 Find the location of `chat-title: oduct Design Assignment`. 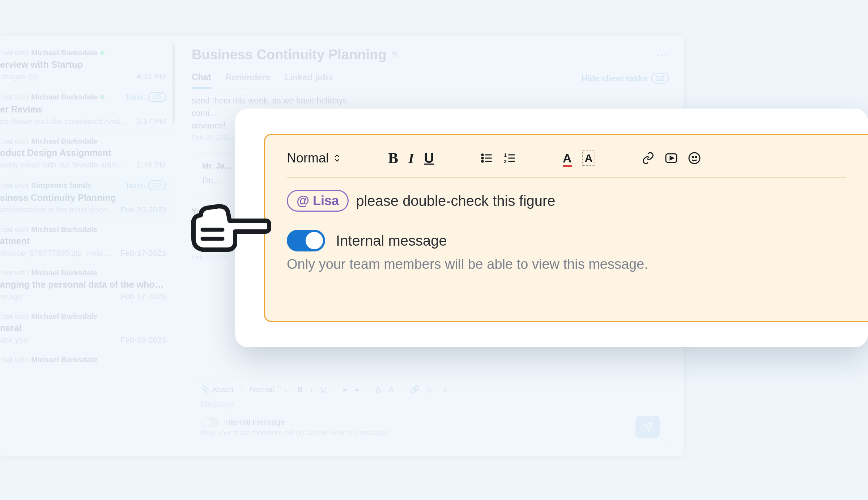

chat-title: oduct Design Assignment is located at coordinates (83, 153).